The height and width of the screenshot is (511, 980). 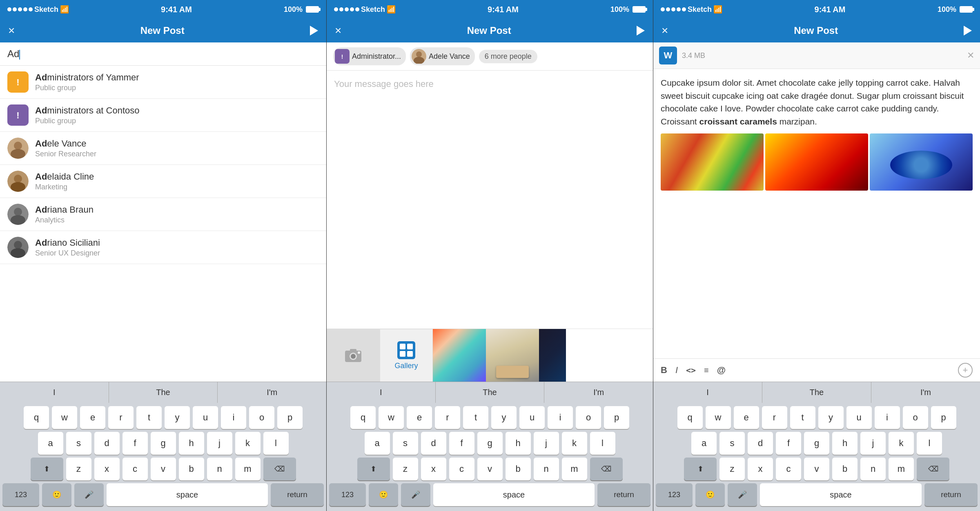 I want to click on format-mention-button: @, so click(x=721, y=370).